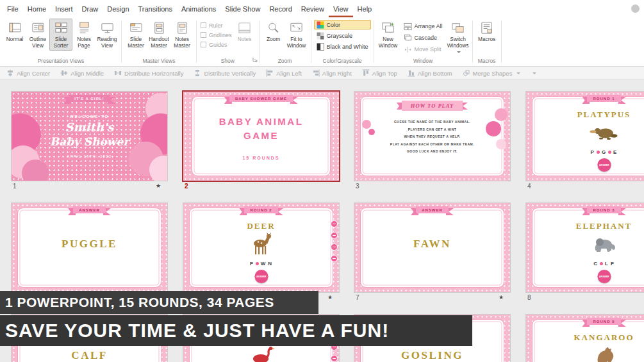  Describe the element at coordinates (261, 247) in the screenshot. I see `slide-thumbnail-6: ROUND 2 DEER FWN ANSWER` at that location.